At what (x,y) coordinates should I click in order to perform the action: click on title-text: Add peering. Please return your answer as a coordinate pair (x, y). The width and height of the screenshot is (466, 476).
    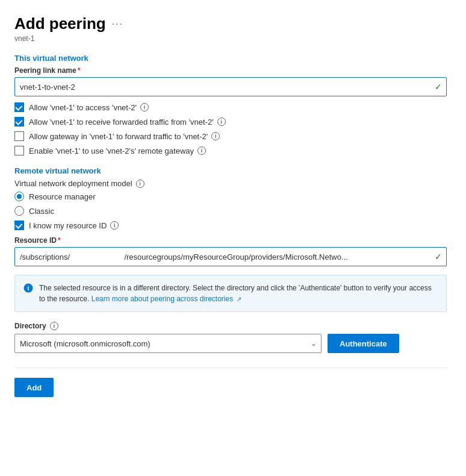
    Looking at the image, I should click on (60, 24).